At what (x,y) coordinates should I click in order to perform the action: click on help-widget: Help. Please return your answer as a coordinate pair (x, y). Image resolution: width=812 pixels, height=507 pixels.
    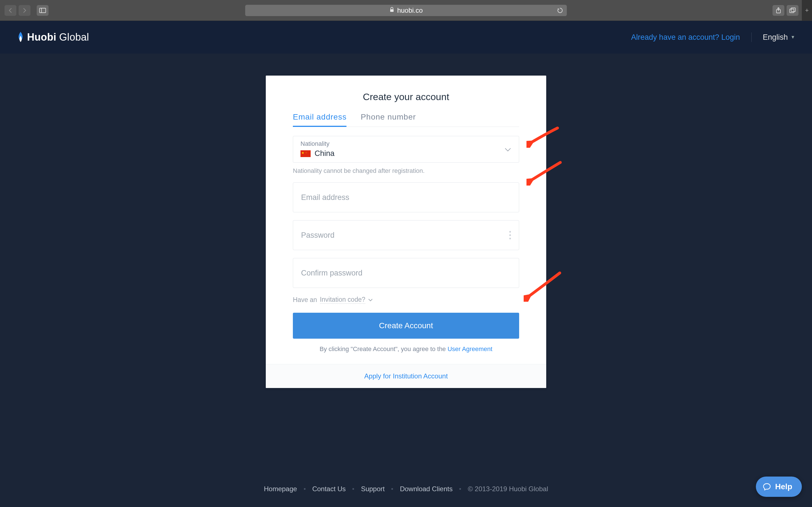
    Looking at the image, I should click on (779, 487).